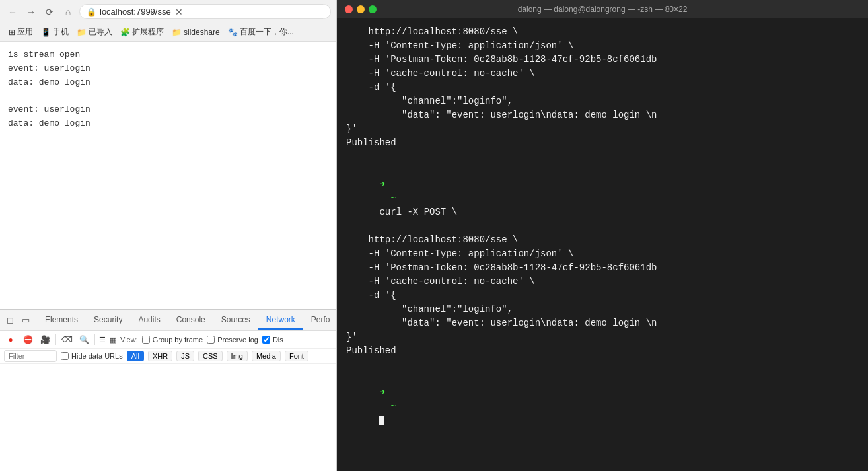 The width and height of the screenshot is (868, 471). What do you see at coordinates (30, 356) in the screenshot?
I see `filter-input` at bounding box center [30, 356].